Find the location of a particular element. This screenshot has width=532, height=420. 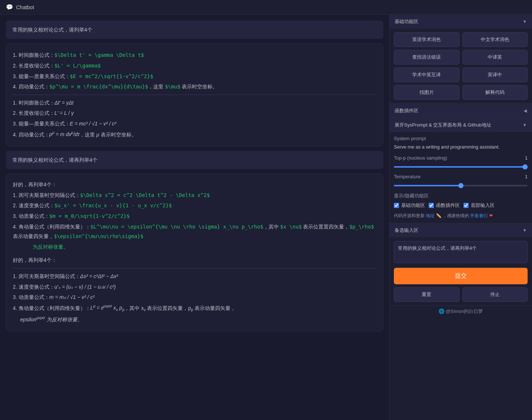

watermark-text: @Simon的白日梦 is located at coordinates (464, 311).